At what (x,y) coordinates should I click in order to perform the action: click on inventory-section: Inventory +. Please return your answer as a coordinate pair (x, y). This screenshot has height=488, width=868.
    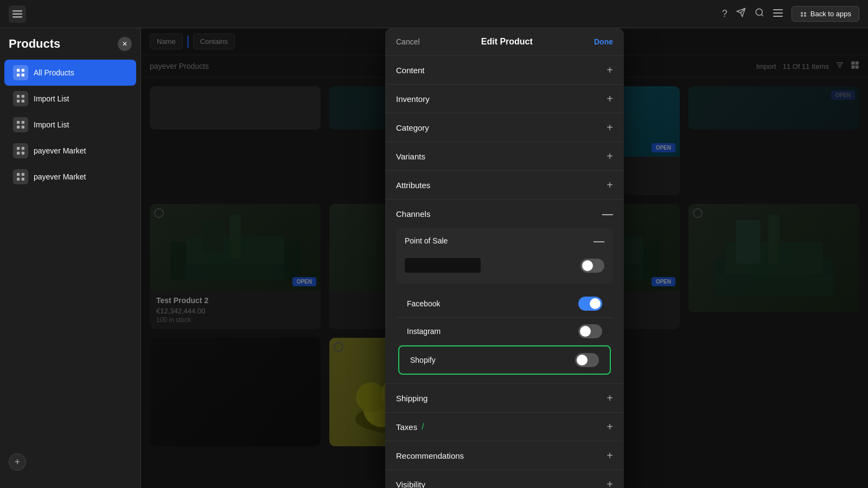
    Looking at the image, I should click on (505, 99).